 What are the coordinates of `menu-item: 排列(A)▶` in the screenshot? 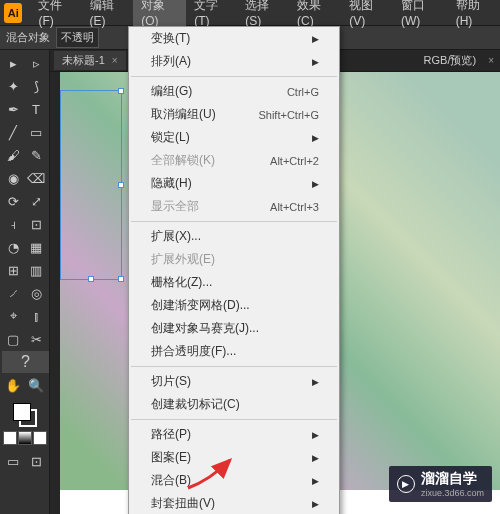 It's located at (234, 62).